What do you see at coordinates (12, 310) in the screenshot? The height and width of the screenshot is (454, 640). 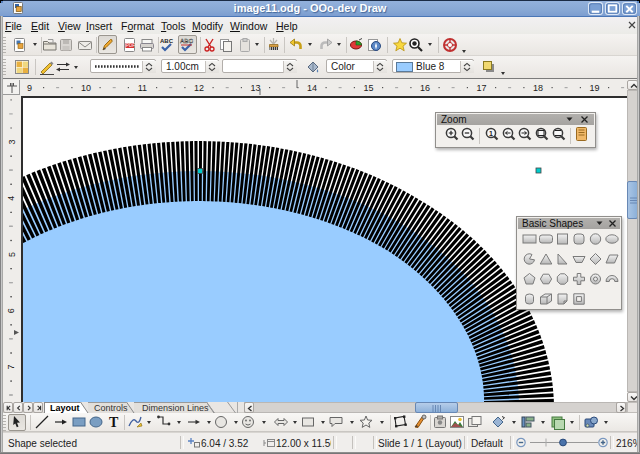 I see `svg-text: 6` at bounding box center [12, 310].